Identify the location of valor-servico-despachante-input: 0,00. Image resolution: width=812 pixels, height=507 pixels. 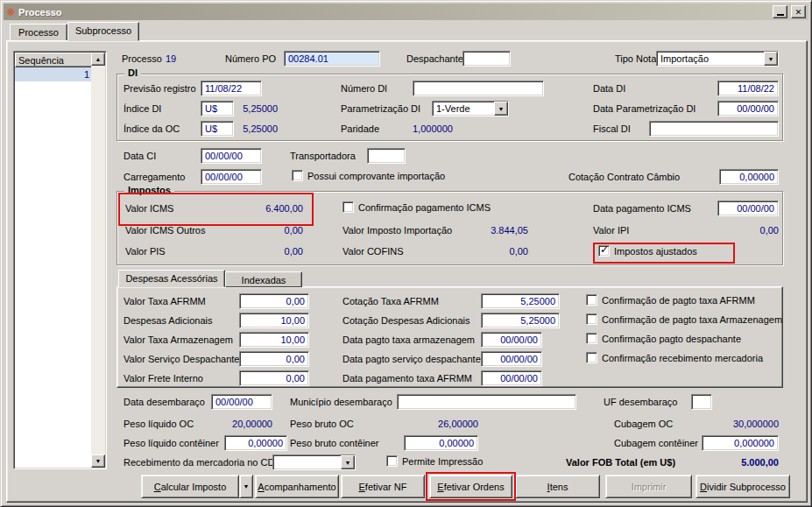
(274, 359).